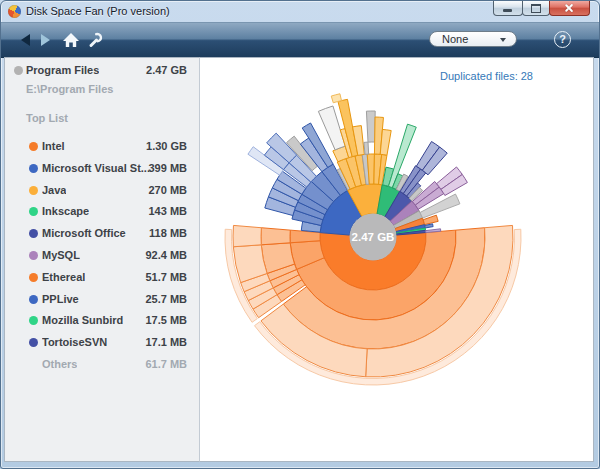 This screenshot has height=469, width=600. What do you see at coordinates (562, 40) in the screenshot?
I see `help-button: ?` at bounding box center [562, 40].